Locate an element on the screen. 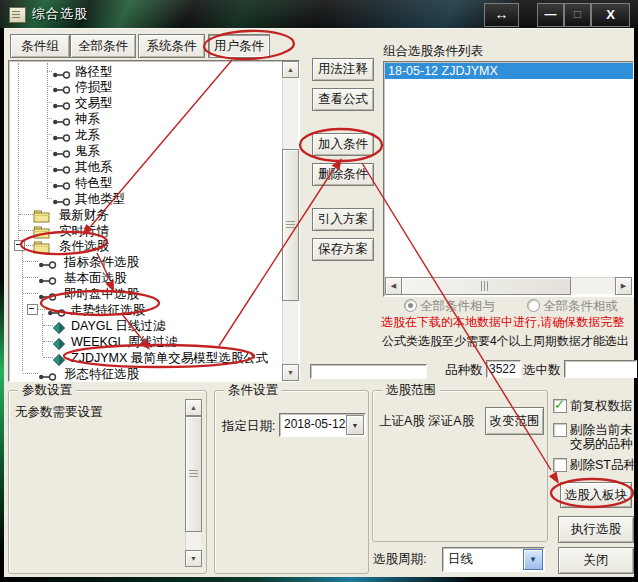  usage-notes-button: 用法注释 is located at coordinates (343, 70).